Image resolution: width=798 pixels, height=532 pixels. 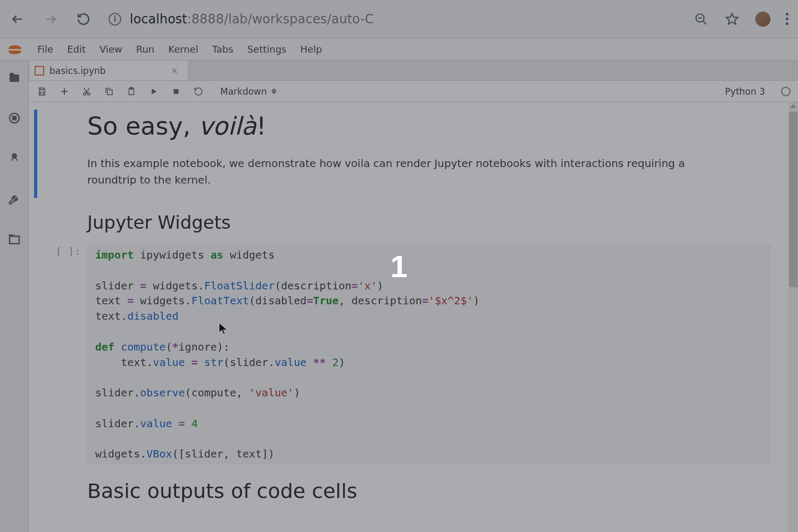 What do you see at coordinates (51, 19) in the screenshot?
I see `browser-forward-icon` at bounding box center [51, 19].